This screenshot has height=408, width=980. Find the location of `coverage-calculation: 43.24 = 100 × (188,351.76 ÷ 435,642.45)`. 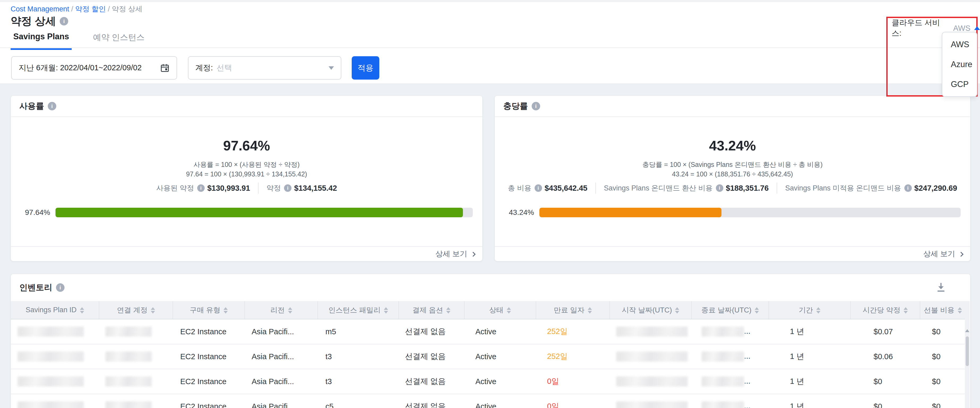

coverage-calculation: 43.24 = 100 × (188,351.76 ÷ 435,642.45) is located at coordinates (733, 174).